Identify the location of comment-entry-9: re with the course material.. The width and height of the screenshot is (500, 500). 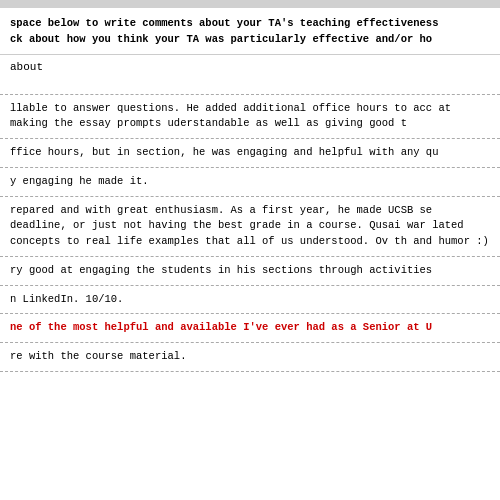
(250, 358).